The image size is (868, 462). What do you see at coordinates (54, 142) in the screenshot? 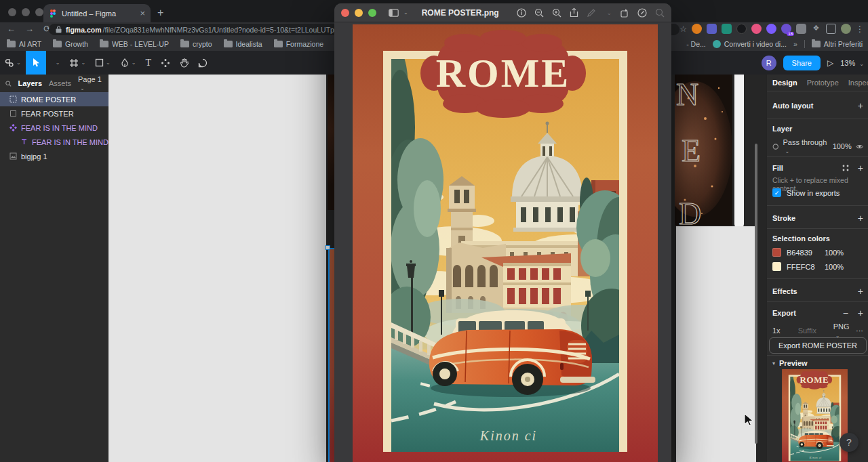
I see `layer-row-fear-text: FEAR IS IN THE MIND` at bounding box center [54, 142].